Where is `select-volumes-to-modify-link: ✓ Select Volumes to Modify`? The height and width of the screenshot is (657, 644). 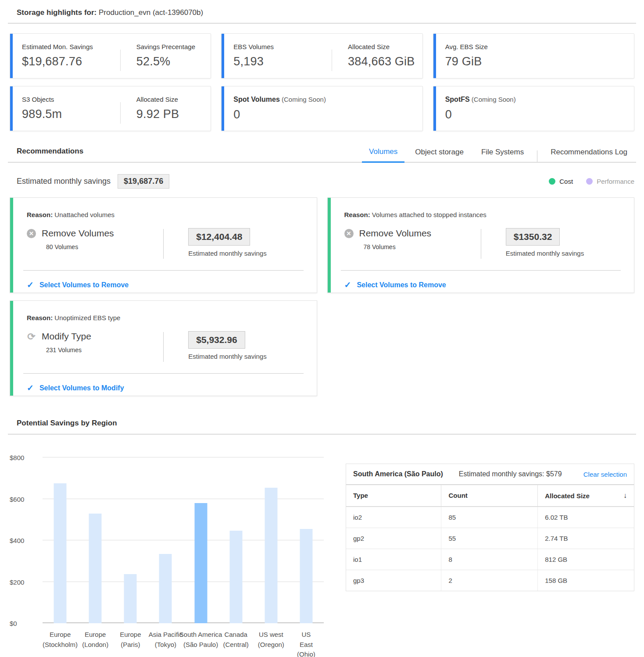
select-volumes-to-modify-link: ✓ Select Volumes to Modify is located at coordinates (163, 388).